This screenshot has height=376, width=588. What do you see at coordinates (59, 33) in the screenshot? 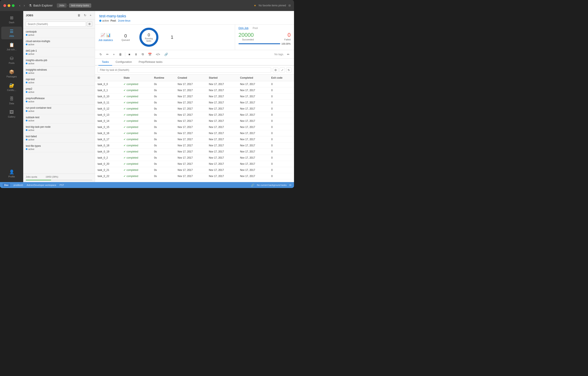
I see `job-list-item: centosjob active` at bounding box center [59, 33].